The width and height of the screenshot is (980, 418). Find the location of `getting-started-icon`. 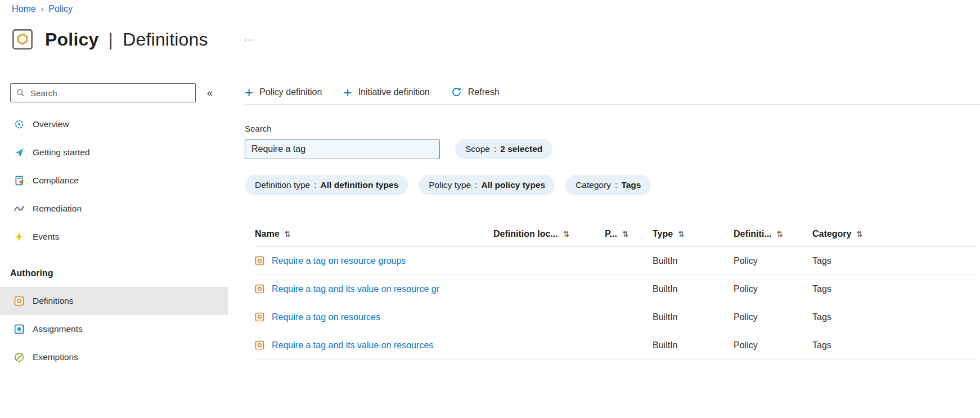

getting-started-icon is located at coordinates (19, 152).